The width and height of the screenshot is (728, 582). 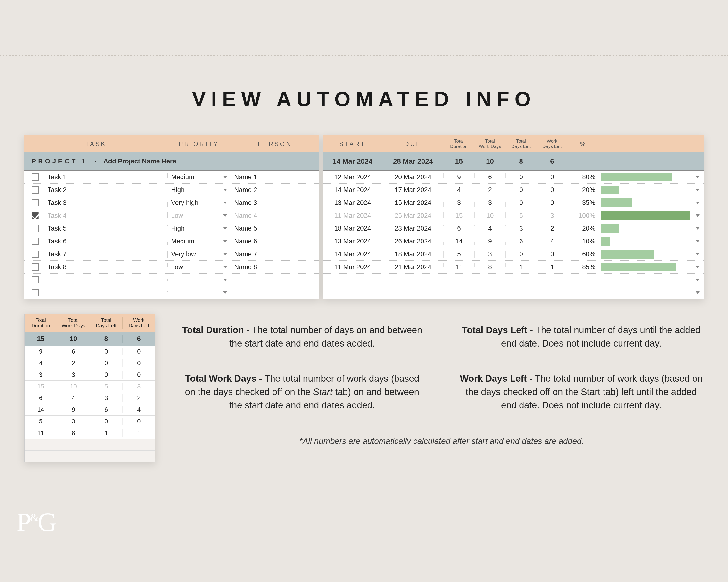 I want to click on header-due: DUE, so click(x=413, y=144).